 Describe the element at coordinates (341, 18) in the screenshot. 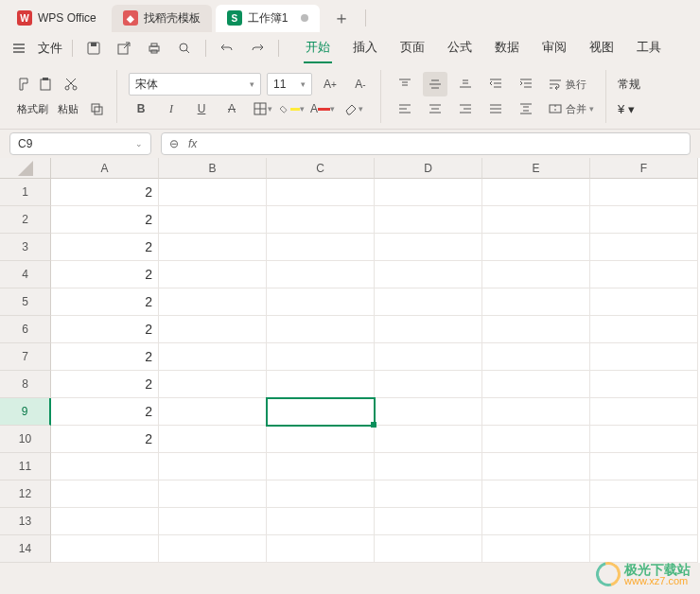

I see `add-tab-button: ＋` at that location.